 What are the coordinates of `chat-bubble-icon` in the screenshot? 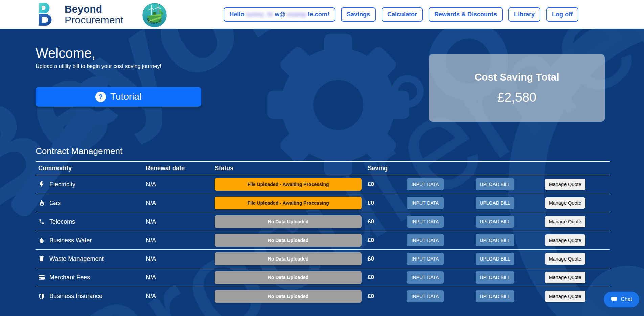 It's located at (614, 299).